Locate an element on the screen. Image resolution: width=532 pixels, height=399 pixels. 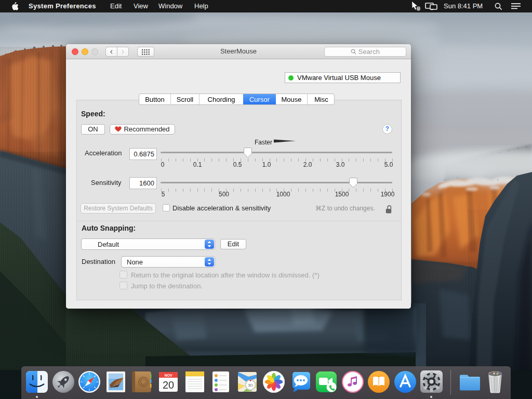
svg-text: NOV is located at coordinates (168, 375).